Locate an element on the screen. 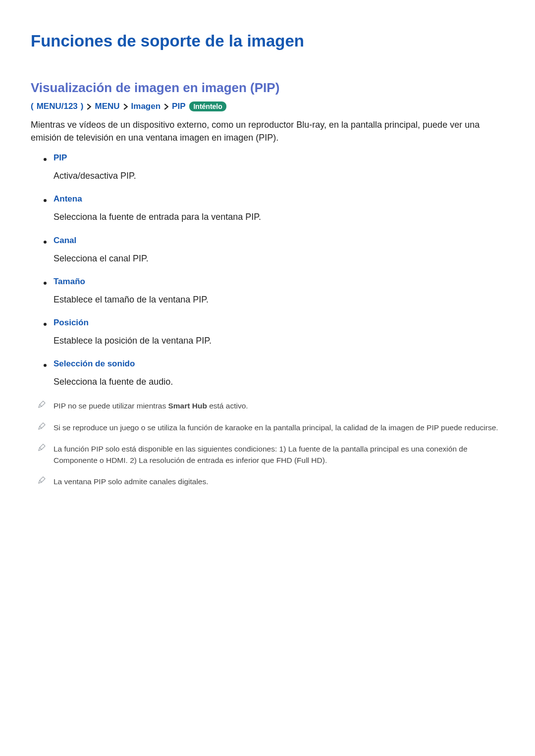  note-text: La función PIP solo está disponible en l… is located at coordinates (261, 454).